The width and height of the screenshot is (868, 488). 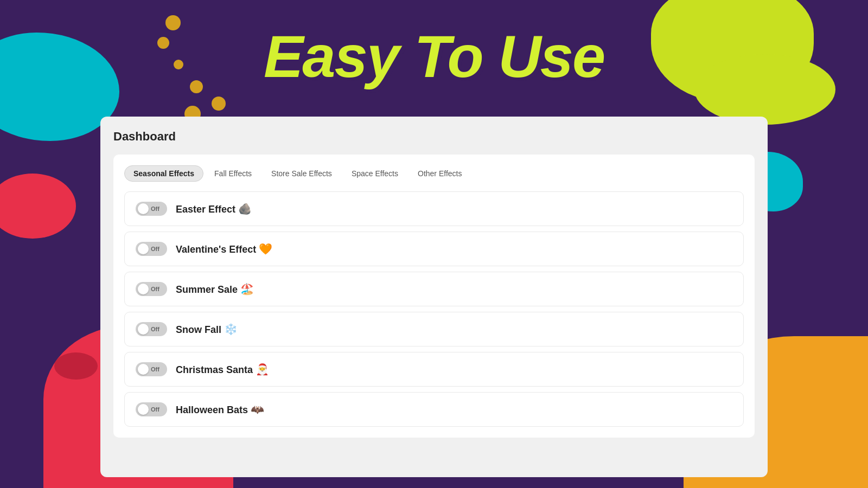 I want to click on effect-row-valentine: Off Valentine's Effect 🧡, so click(x=434, y=249).